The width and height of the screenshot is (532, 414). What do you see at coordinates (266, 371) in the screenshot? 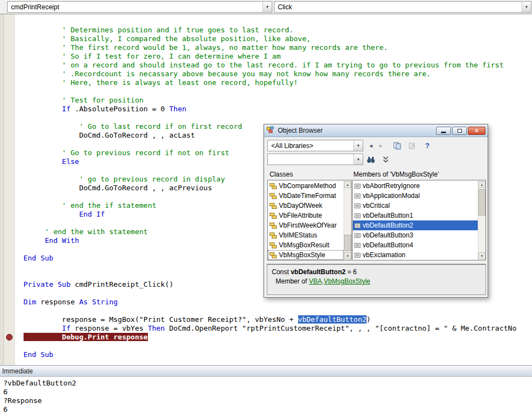
I see `immediate-titlebar: Immediate` at bounding box center [266, 371].